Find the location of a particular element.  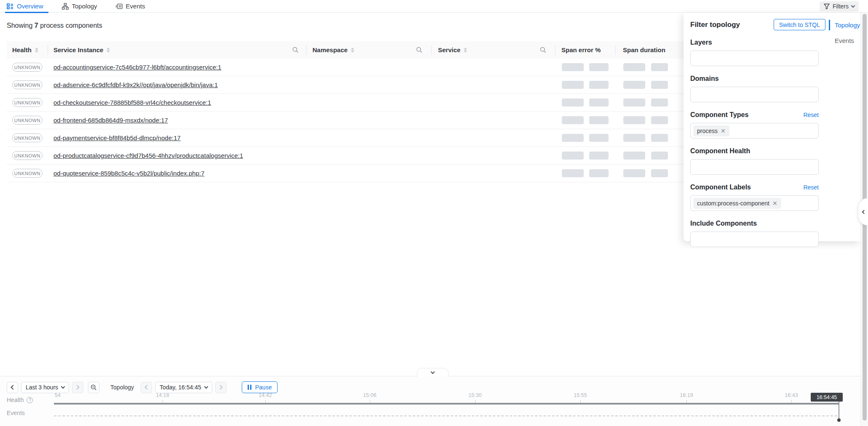

service-instance-link: od-quoteservice-859b8c5c4c-v5b2l/public/… is located at coordinates (129, 173).